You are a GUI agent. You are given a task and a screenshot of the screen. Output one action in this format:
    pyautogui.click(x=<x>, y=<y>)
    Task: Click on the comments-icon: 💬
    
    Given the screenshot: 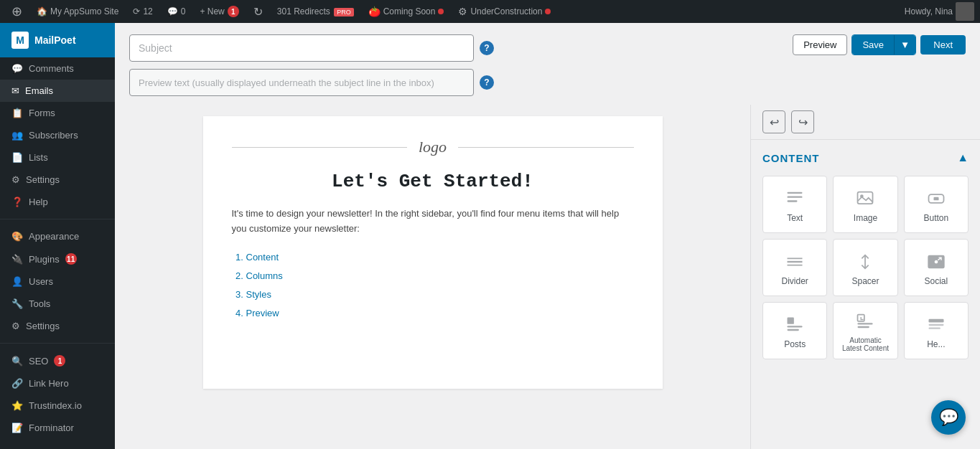 What is the action you would take?
    pyautogui.click(x=172, y=11)
    